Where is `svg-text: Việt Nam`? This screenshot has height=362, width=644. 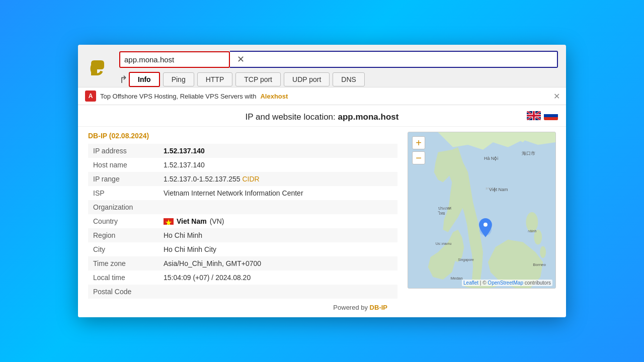
svg-text: Việt Nam is located at coordinates (499, 190).